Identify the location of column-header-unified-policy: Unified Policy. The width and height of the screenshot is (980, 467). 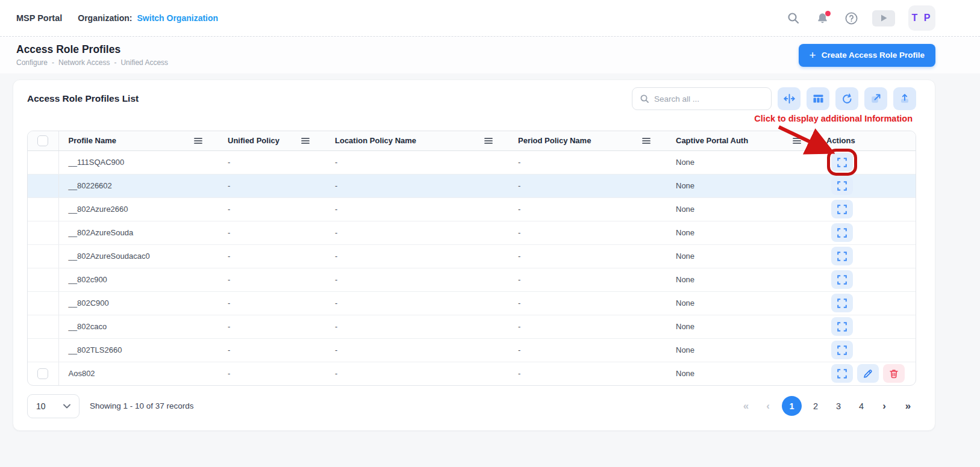
(254, 141).